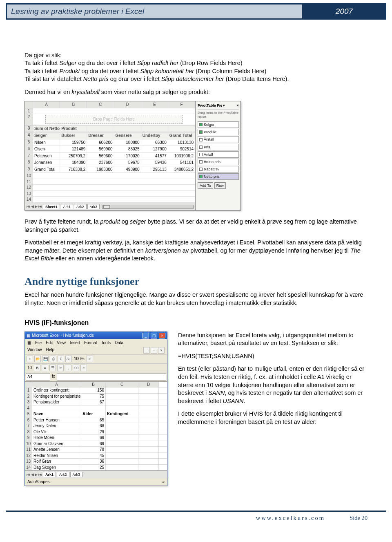 The image size is (392, 542). I want to click on cell: Dag Skogen, so click(57, 468).